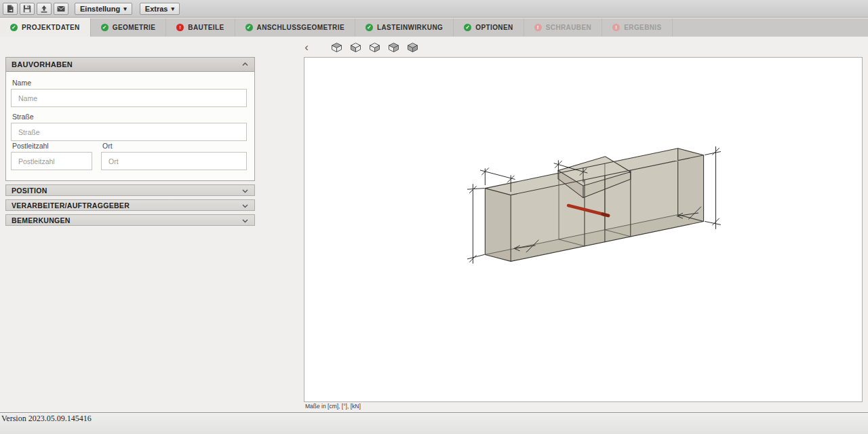  What do you see at coordinates (594, 205) in the screenshot?
I see `beam-model` at bounding box center [594, 205].